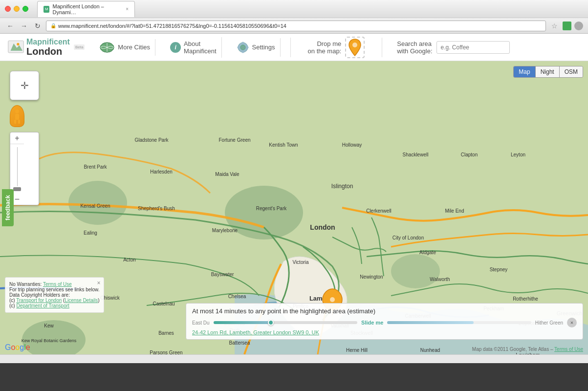  What do you see at coordinates (379, 211) in the screenshot?
I see `svg-text: Clerkenwell` at bounding box center [379, 211].